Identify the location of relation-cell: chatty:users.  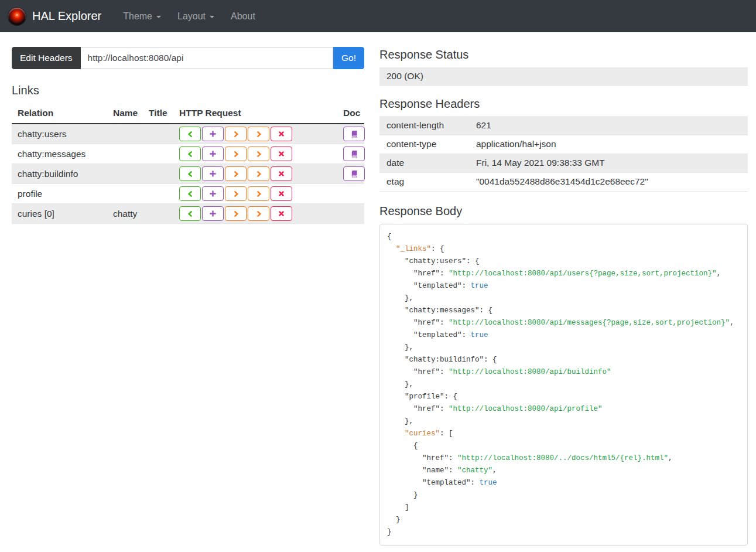
(60, 134).